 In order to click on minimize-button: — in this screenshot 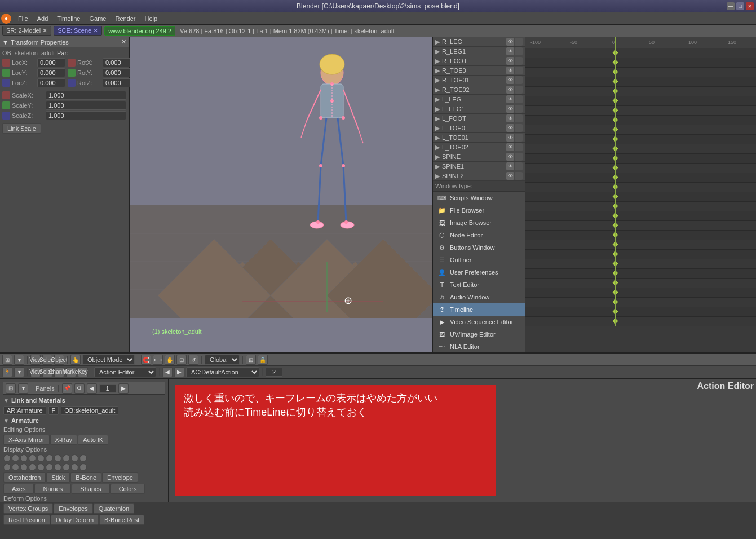, I will do `click(731, 6)`.